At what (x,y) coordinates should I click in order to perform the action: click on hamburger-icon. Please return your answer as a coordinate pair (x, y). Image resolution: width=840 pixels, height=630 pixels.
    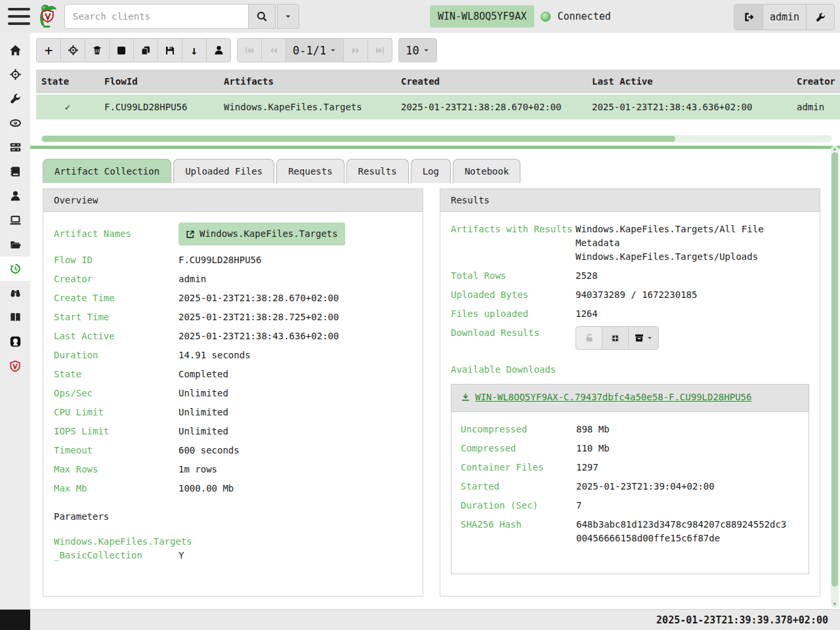
    Looking at the image, I should click on (19, 16).